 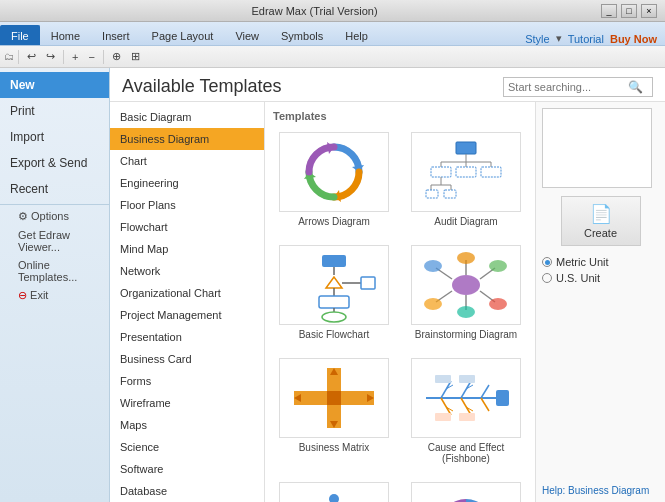 I want to click on window-controls: _ □ ×, so click(x=629, y=11).